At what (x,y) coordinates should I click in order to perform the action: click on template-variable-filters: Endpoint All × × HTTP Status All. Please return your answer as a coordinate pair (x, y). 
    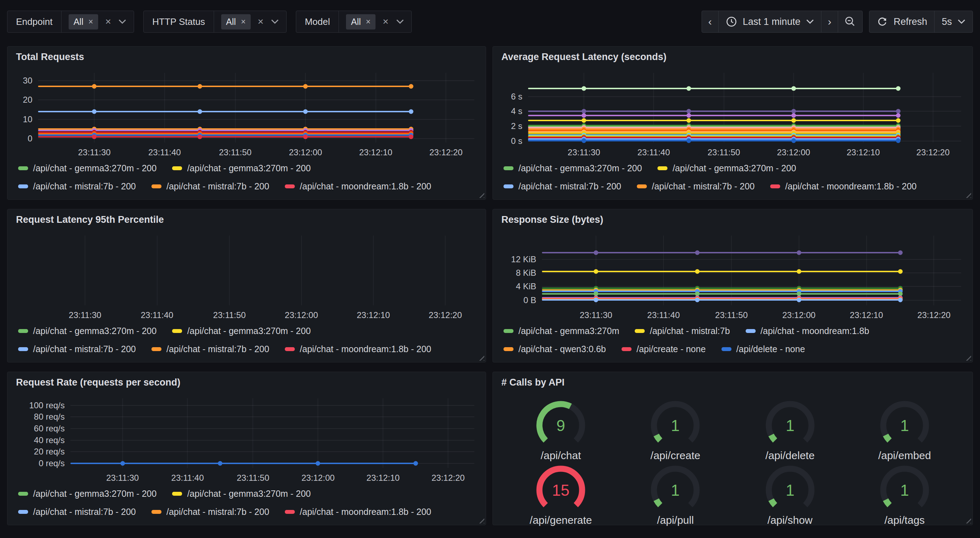
    Looking at the image, I should click on (209, 22).